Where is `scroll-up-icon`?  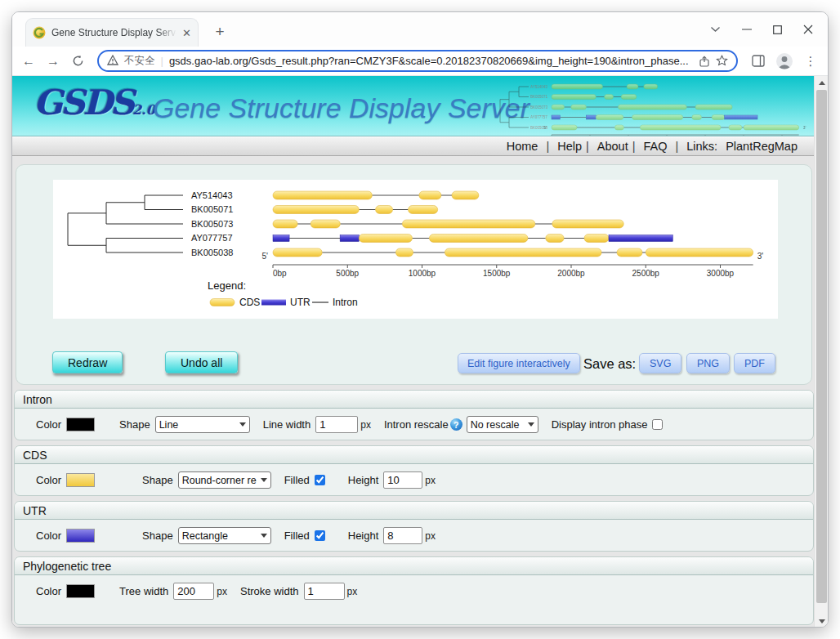
scroll-up-icon is located at coordinates (822, 83).